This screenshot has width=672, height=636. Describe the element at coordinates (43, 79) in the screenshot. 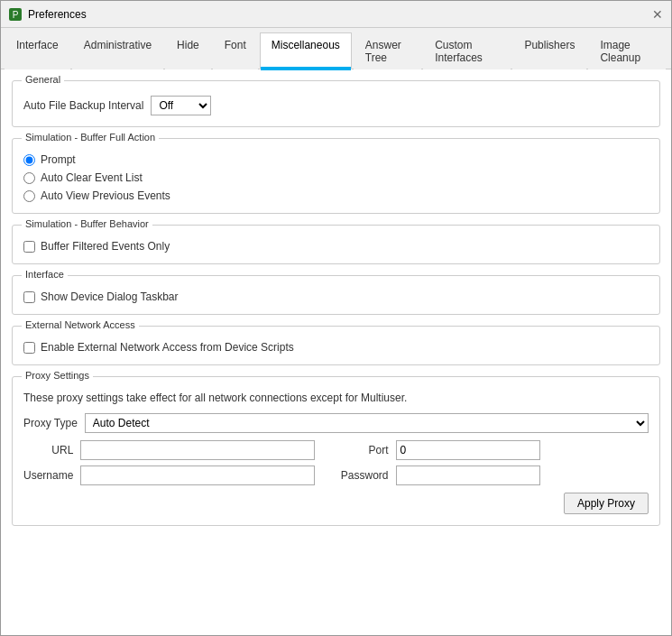

I see `general-section-title: General` at that location.